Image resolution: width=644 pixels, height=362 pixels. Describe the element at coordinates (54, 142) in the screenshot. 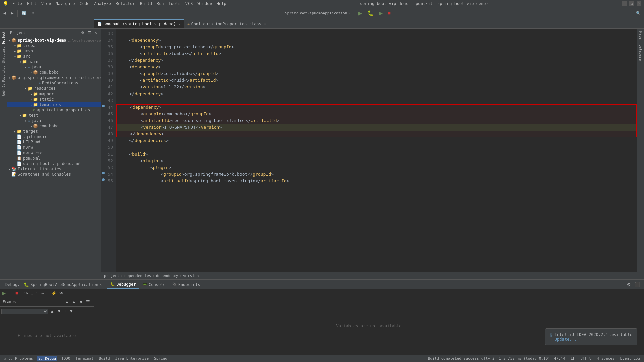

I see `tree-item-helpmd: ▸ 📄 HELP.md` at that location.